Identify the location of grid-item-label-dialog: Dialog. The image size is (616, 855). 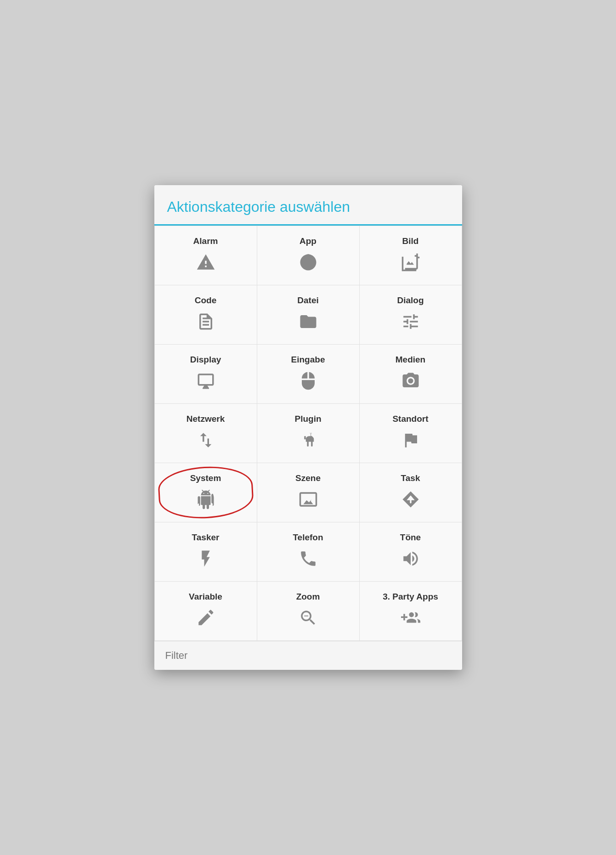
(410, 300).